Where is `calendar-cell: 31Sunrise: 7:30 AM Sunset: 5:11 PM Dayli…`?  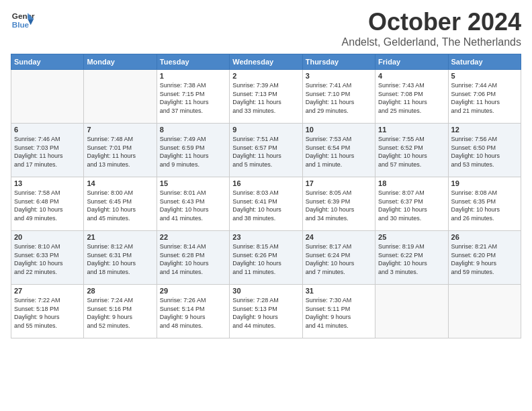
calendar-cell: 31Sunrise: 7:30 AM Sunset: 5:11 PM Dayli… is located at coordinates (339, 312).